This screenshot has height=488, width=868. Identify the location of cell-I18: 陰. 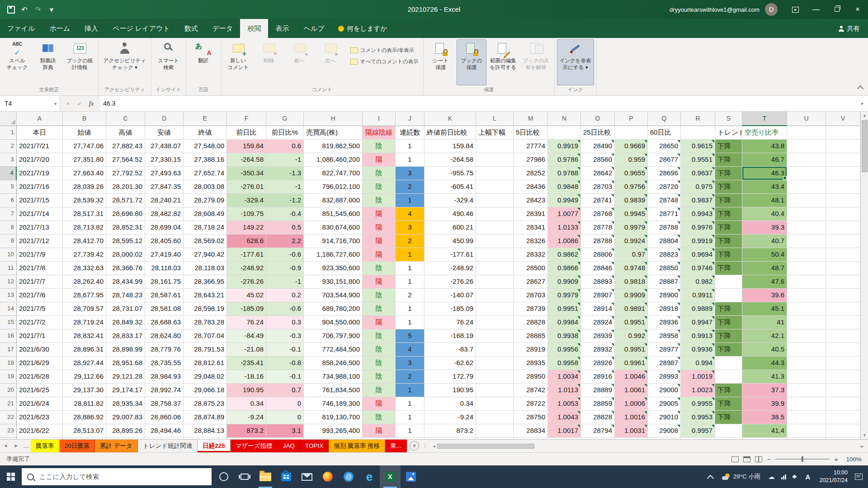
(379, 363).